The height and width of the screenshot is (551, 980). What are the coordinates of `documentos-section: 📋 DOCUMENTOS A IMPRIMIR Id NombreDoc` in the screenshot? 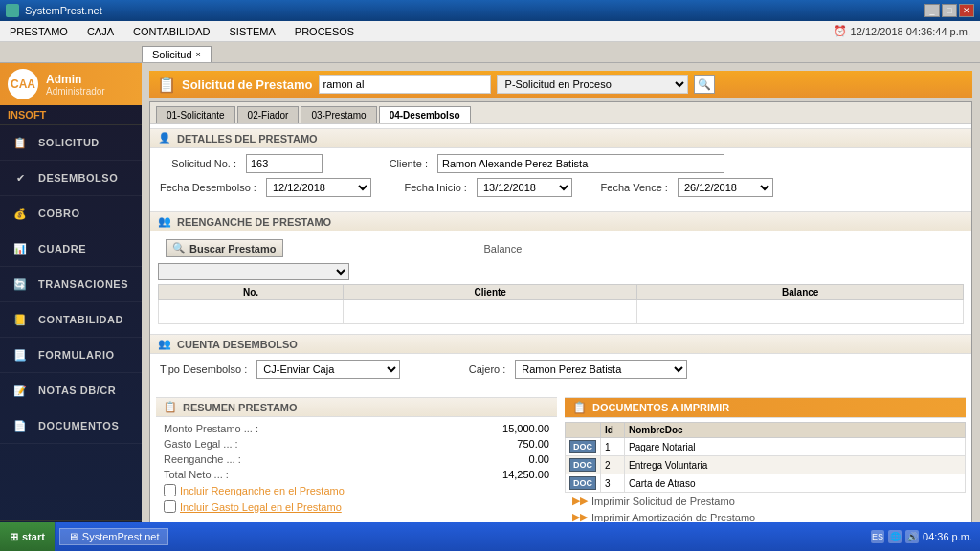 It's located at (766, 469).